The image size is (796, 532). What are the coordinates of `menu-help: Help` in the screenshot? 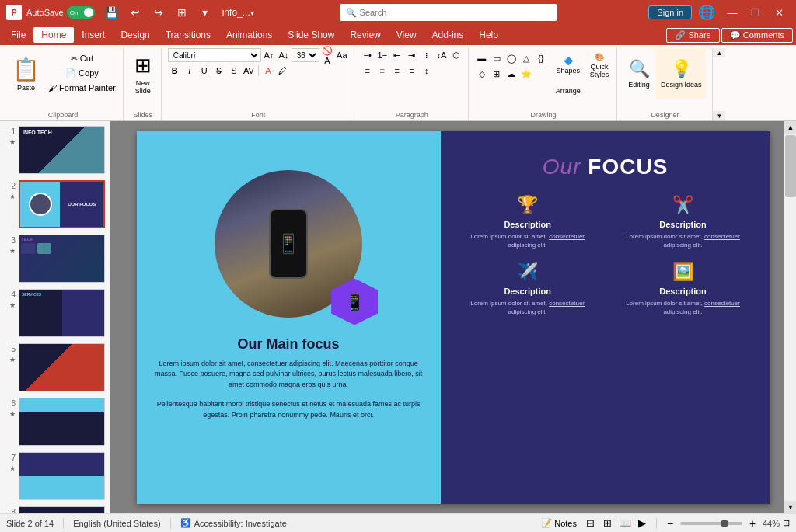 It's located at (488, 35).